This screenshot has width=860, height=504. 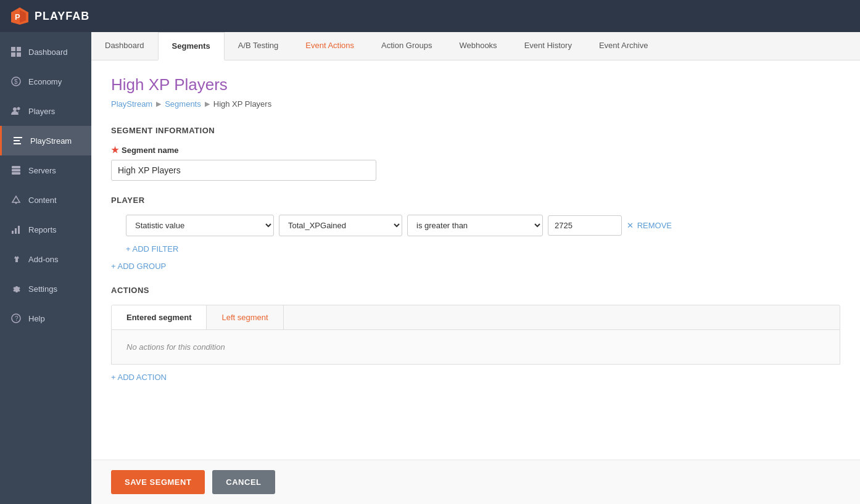 What do you see at coordinates (476, 347) in the screenshot?
I see `actions-body: No actions for this condition` at bounding box center [476, 347].